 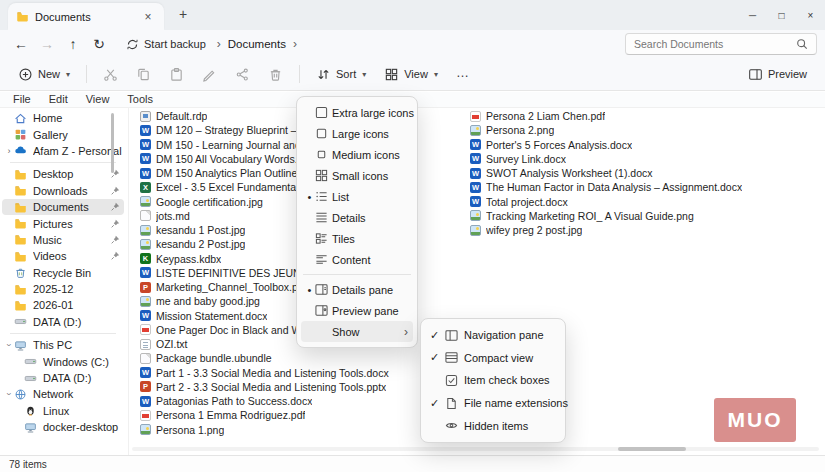 What do you see at coordinates (63, 256) in the screenshot?
I see `sidebar-item-videos: Videos` at bounding box center [63, 256].